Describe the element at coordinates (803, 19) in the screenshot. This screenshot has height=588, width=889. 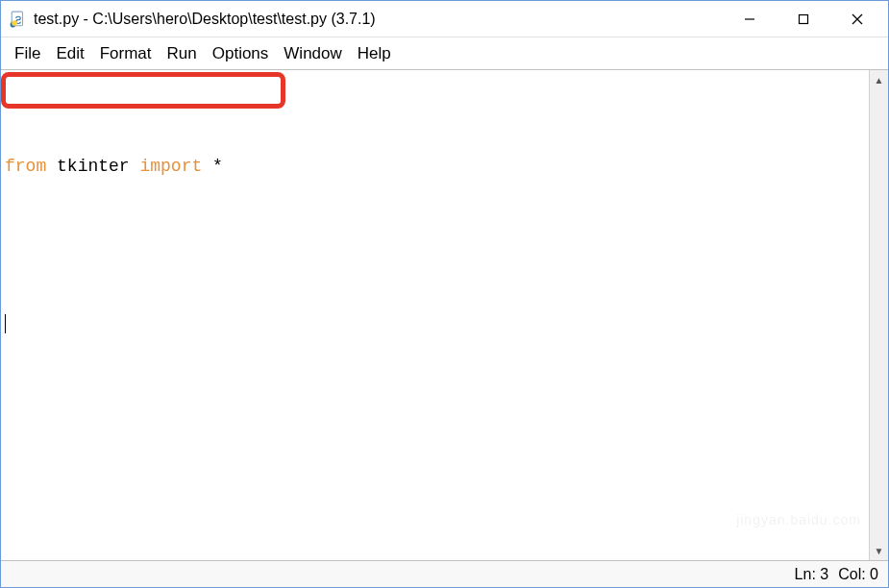
I see `window-controls` at that location.